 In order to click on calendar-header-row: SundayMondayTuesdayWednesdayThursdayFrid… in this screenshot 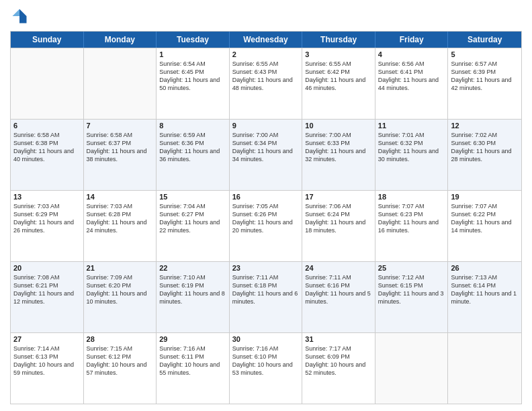, I will do `click(266, 40)`.